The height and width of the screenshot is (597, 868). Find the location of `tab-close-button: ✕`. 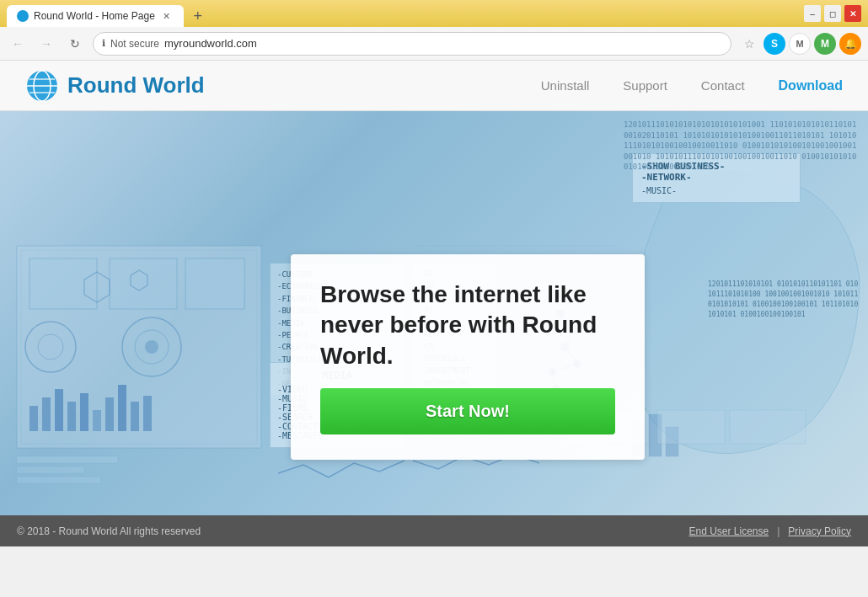

tab-close-button: ✕ is located at coordinates (167, 16).